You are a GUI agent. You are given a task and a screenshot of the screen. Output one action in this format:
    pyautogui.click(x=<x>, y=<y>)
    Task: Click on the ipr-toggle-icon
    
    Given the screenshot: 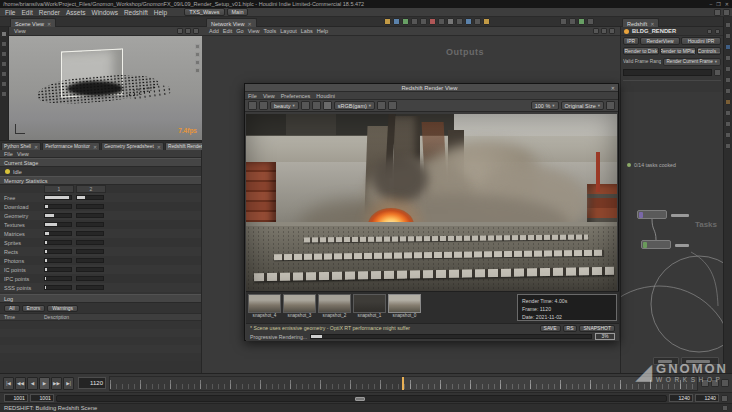 What is the action you would take?
    pyautogui.click(x=328, y=106)
    